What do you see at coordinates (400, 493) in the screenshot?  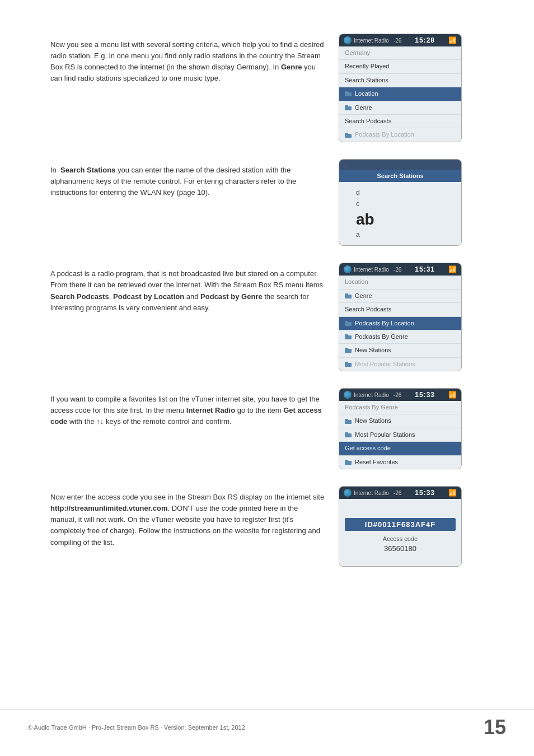 I see `device-header-5: Internet Radio -26 15:33 📶` at bounding box center [400, 493].